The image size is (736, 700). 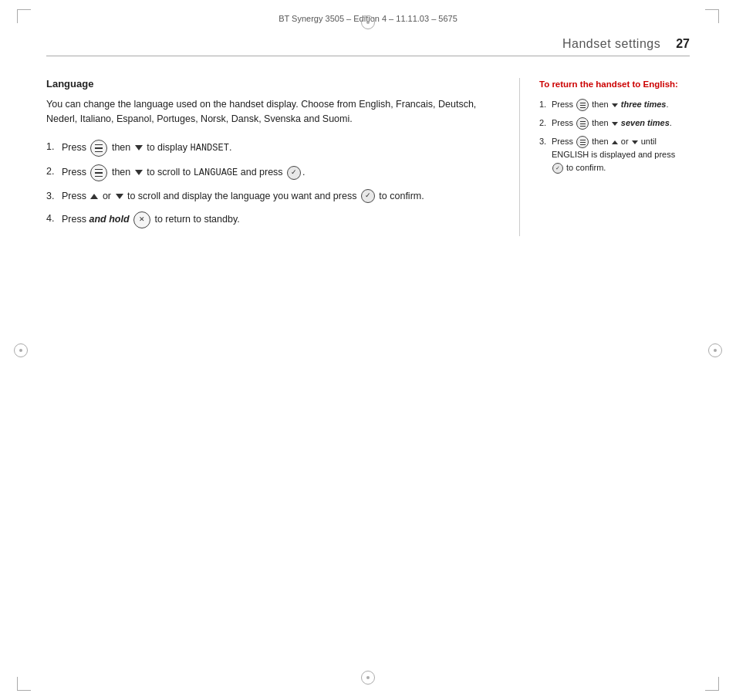 What do you see at coordinates (272, 196) in the screenshot?
I see `step-3: 3. Press or to scroll and display the la…` at bounding box center [272, 196].